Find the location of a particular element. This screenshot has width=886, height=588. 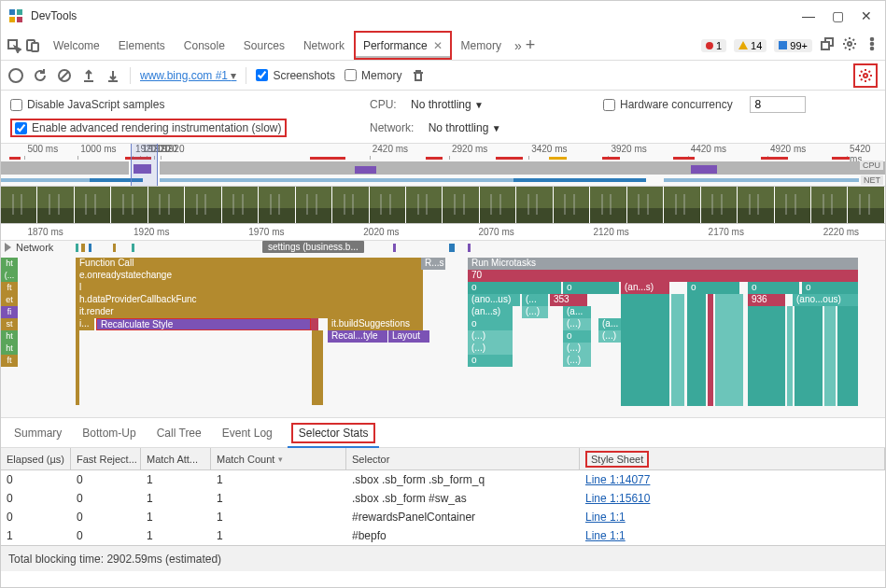

garbage-collect-icon is located at coordinates (418, 76).